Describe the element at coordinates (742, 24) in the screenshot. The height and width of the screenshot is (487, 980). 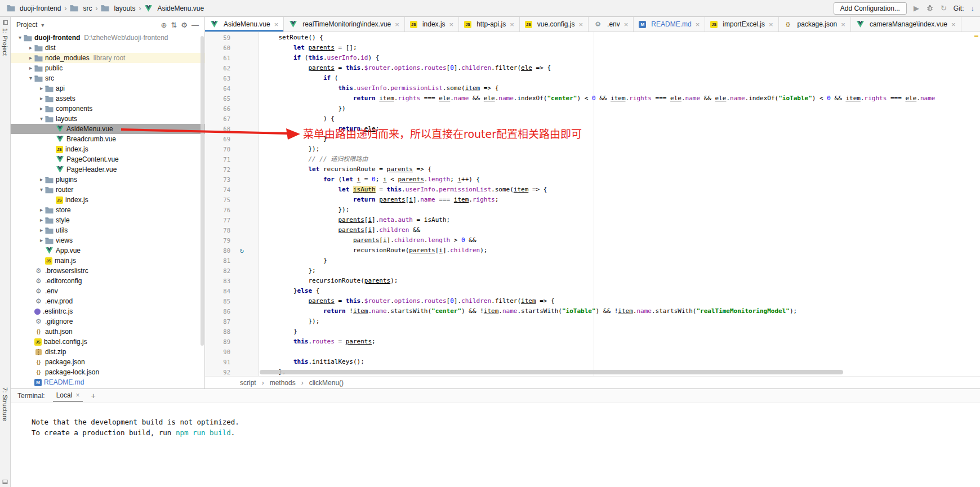
I see `editor-tab: JSimportExcel.js×` at that location.